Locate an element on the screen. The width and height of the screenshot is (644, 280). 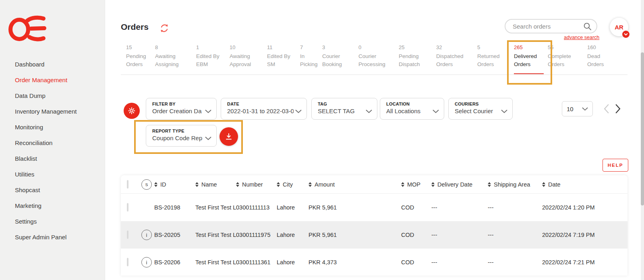
tab-label: Orders is located at coordinates (567, 64).